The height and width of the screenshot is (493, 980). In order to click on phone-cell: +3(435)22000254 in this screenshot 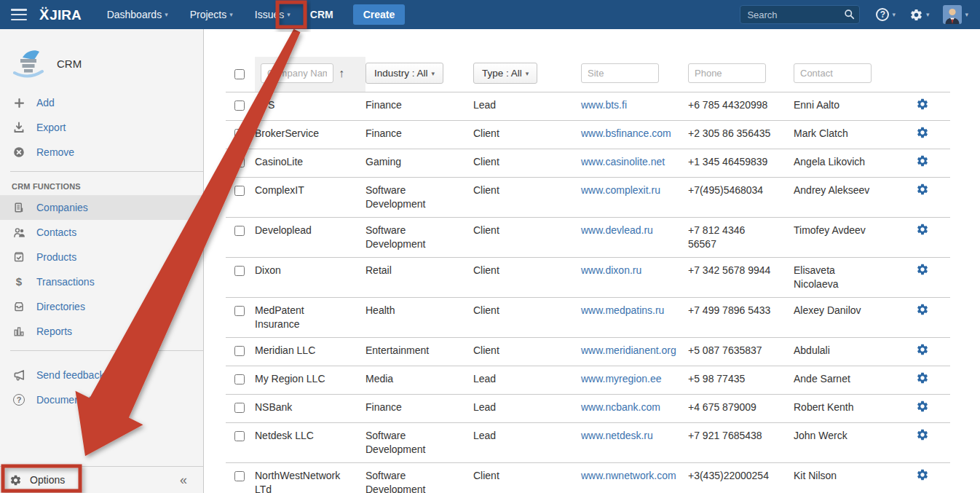, I will do `click(741, 478)`.